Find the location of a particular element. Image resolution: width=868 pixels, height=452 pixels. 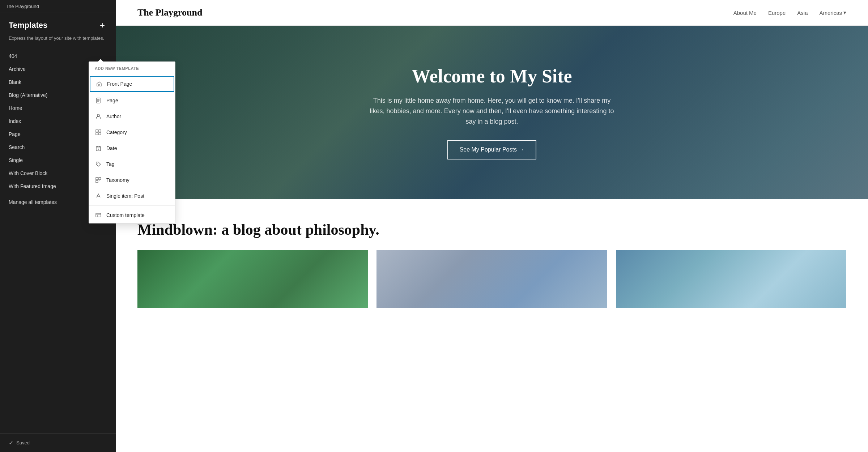

dropdown-item-label: Category is located at coordinates (116, 132).